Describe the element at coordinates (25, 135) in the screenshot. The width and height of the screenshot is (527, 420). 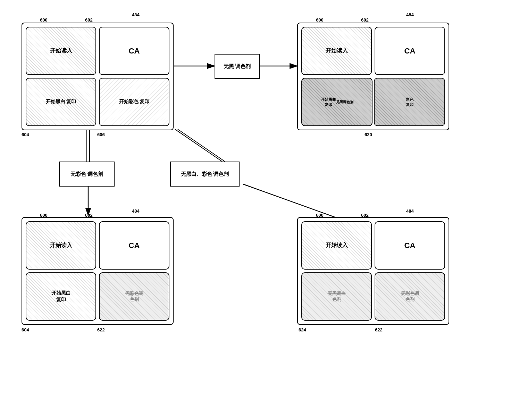
I see `label-604-tl: 604` at that location.